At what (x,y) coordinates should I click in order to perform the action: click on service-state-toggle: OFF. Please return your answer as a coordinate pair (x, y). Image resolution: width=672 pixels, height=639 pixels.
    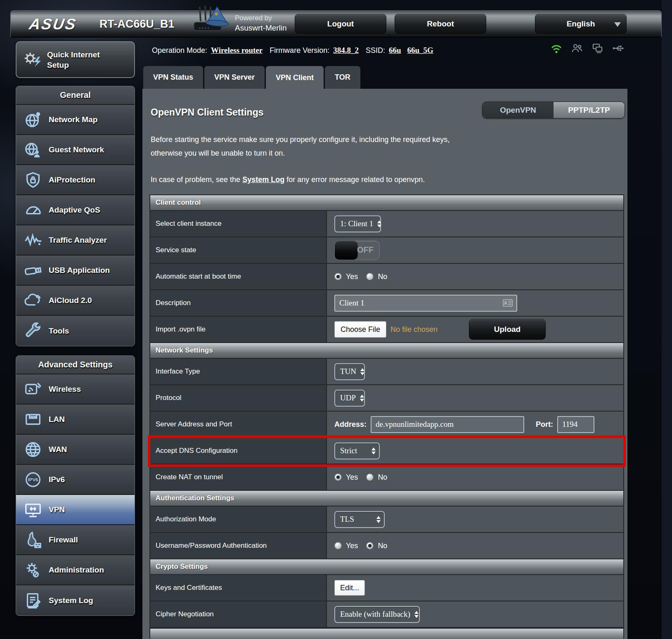
    Looking at the image, I should click on (357, 250).